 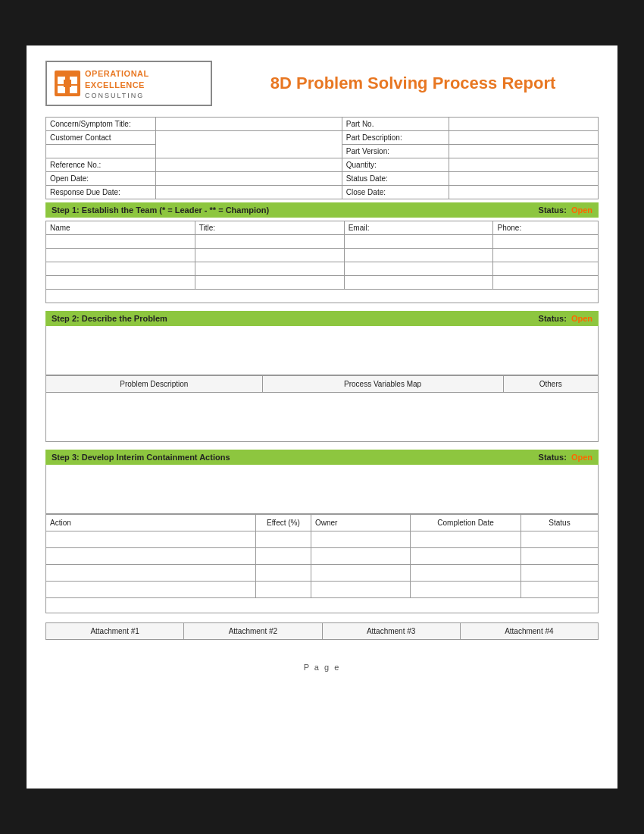 I want to click on step3-action-table: Action Effect (%) Owner Completion Date …, so click(x=322, y=557).